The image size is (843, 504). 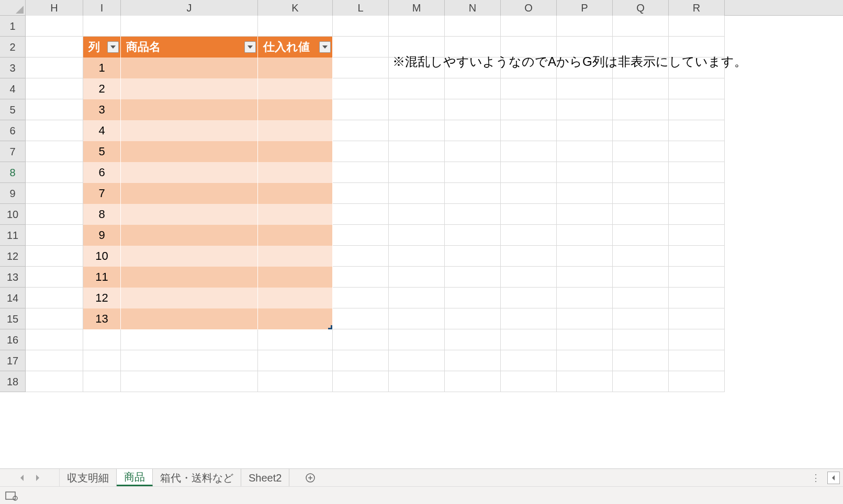 I want to click on sheet-tab-1: 商品, so click(x=135, y=478).